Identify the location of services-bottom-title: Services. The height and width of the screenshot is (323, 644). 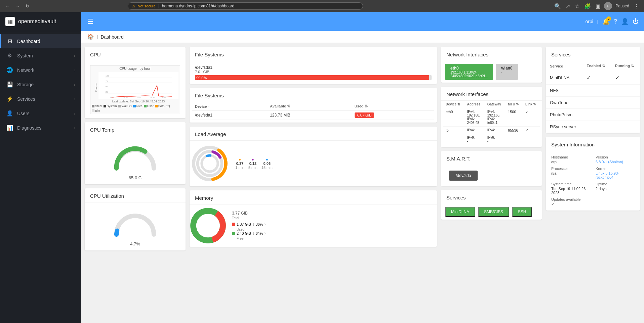
(491, 197).